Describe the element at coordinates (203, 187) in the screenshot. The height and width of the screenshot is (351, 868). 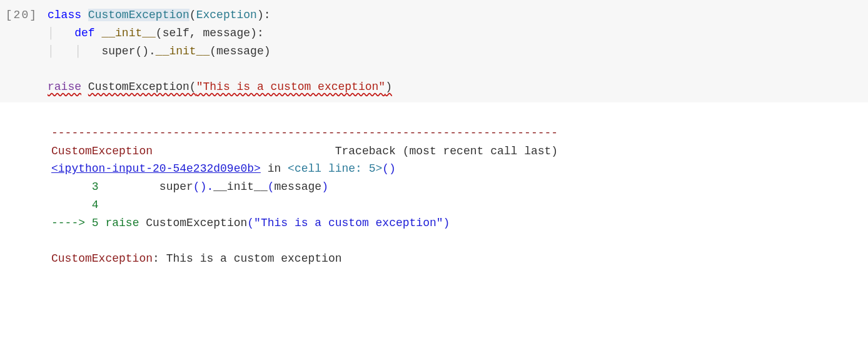
I see `paren: ().` at that location.